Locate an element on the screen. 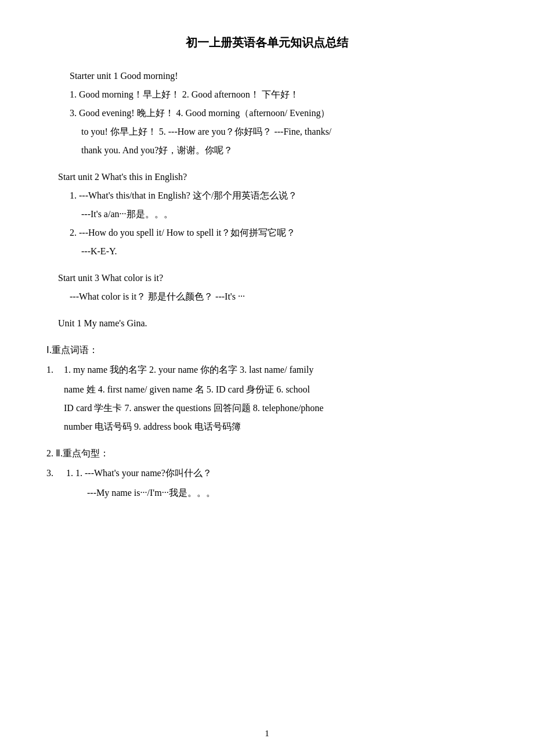  words-row-2: name 姓 4. first name/ given name 名 5. ID… is located at coordinates (276, 390).